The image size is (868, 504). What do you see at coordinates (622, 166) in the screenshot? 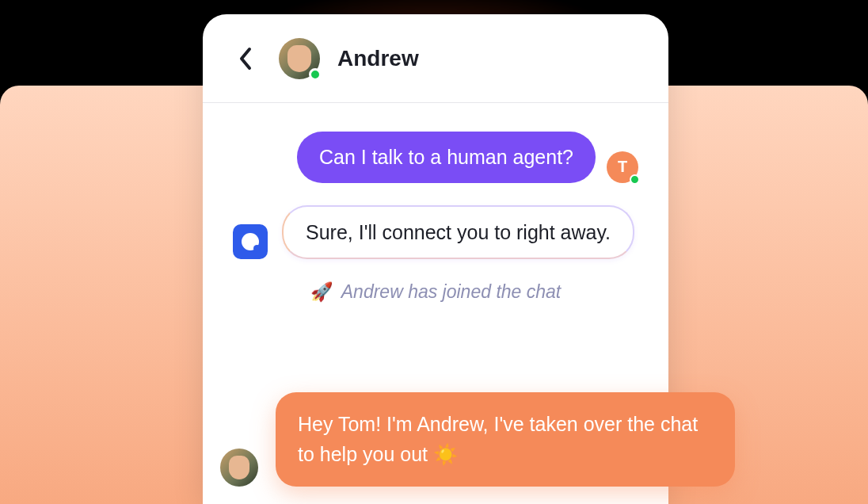
I see `user-avatar-letter: T` at bounding box center [622, 166].